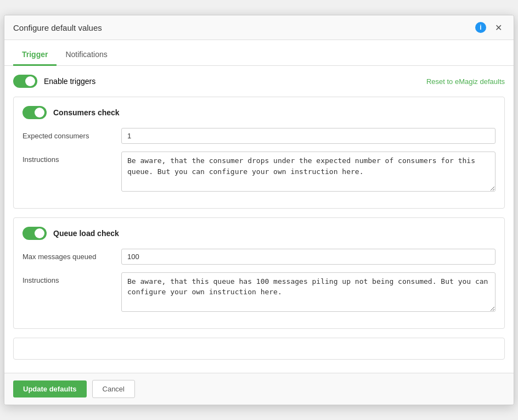  What do you see at coordinates (87, 113) in the screenshot?
I see `consumers-check-title: Consumers check` at bounding box center [87, 113].